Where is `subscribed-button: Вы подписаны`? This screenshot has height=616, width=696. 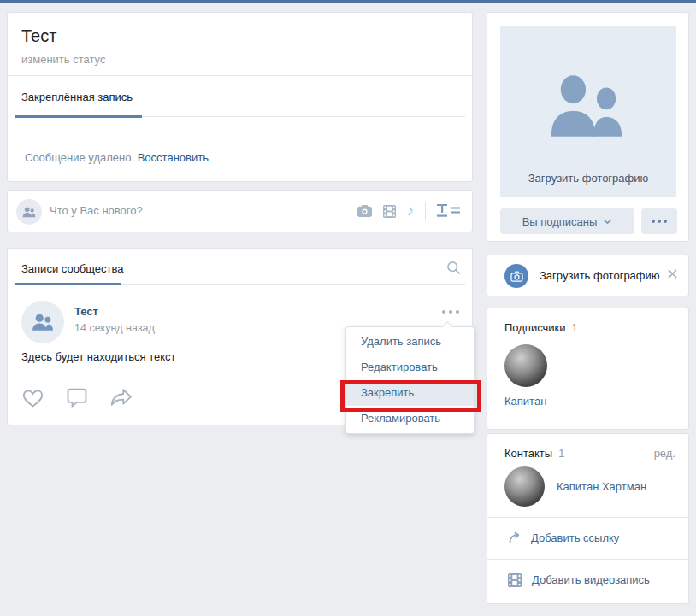 subscribed-button: Вы подписаны is located at coordinates (568, 221).